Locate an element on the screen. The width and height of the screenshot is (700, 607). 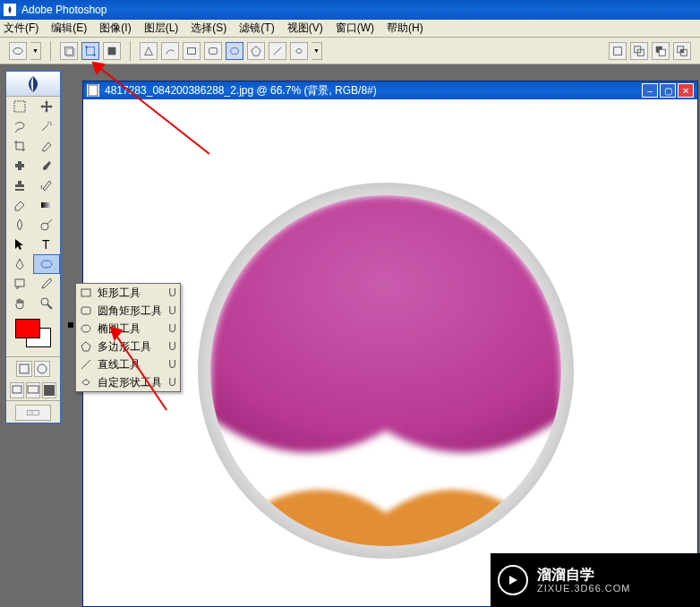
path-subtract-icon is located at coordinates (661, 51).